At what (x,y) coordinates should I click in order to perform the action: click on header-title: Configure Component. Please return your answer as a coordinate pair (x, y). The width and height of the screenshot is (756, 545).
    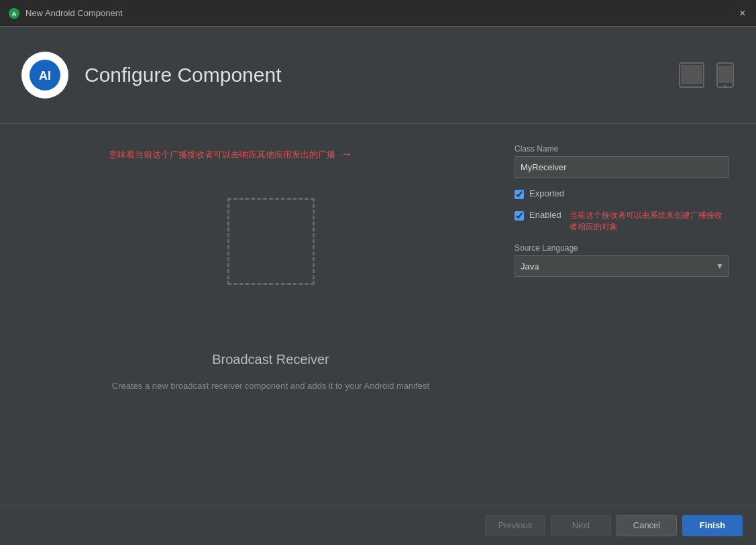
    Looking at the image, I should click on (183, 75).